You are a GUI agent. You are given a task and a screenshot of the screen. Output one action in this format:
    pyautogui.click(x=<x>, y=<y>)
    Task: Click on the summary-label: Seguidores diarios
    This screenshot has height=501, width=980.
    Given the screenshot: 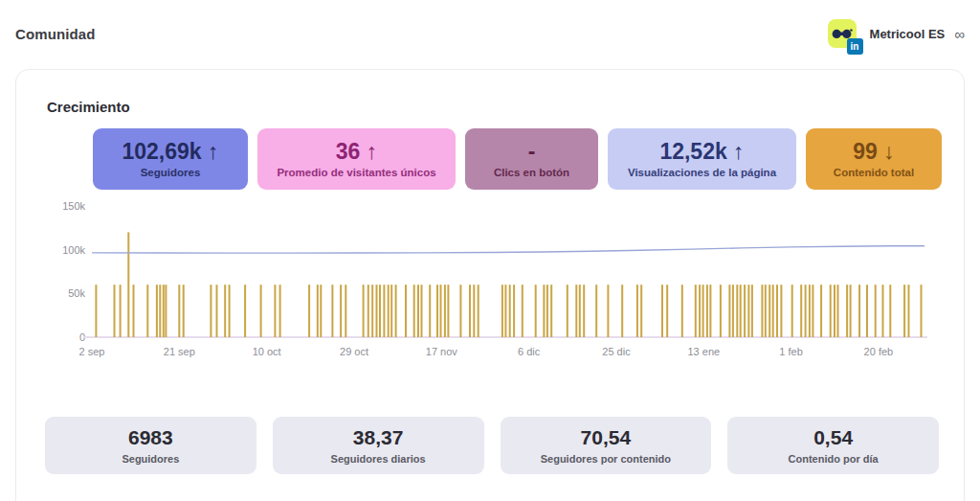 What is the action you would take?
    pyautogui.click(x=379, y=459)
    